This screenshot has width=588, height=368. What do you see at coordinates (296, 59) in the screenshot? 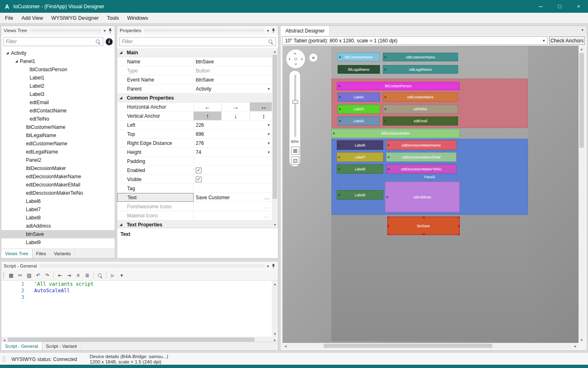
I see `pan-center-dot` at bounding box center [296, 59].